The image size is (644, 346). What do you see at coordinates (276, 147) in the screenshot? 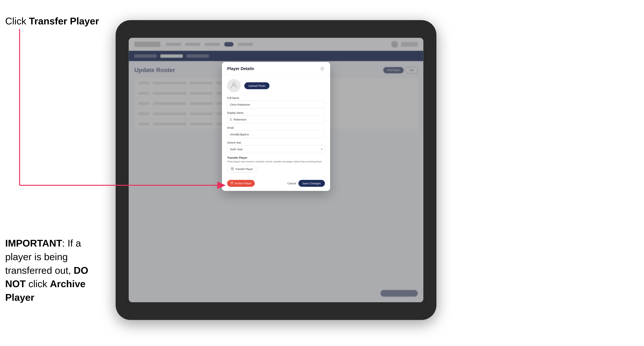
I see `school-year-group: School Year Sixth Year ▾` at bounding box center [276, 147].